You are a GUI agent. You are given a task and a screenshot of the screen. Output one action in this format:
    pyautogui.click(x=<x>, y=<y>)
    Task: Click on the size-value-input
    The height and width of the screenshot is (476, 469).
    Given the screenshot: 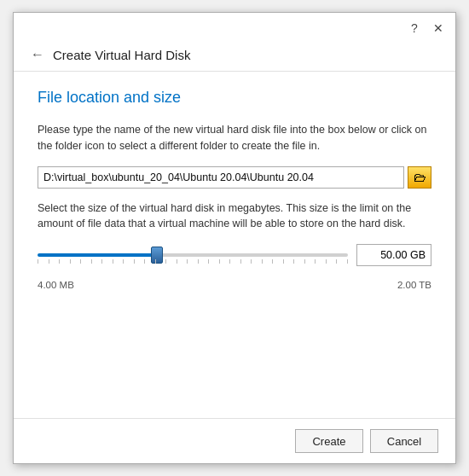 What is the action you would take?
    pyautogui.click(x=394, y=255)
    